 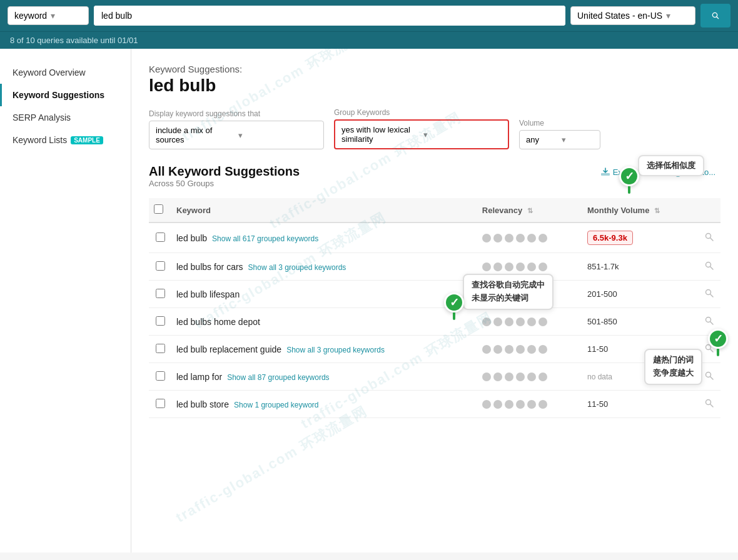 What do you see at coordinates (278, 378) in the screenshot?
I see `show-grouped-link: Show all 87 grouped keywords` at bounding box center [278, 378].